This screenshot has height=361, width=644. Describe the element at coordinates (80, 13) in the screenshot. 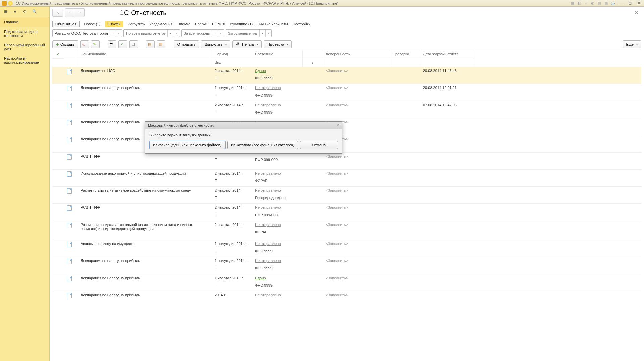

I see `forward-button: →` at that location.